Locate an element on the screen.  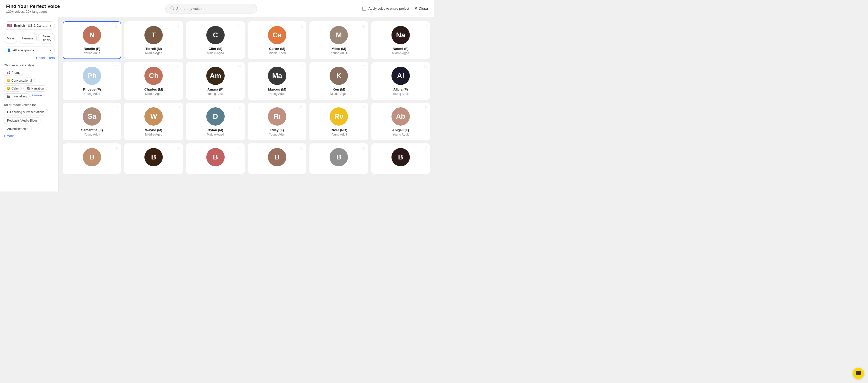
voice-card: ♡CClint (M)Middle-Aged is located at coordinates (216, 40).